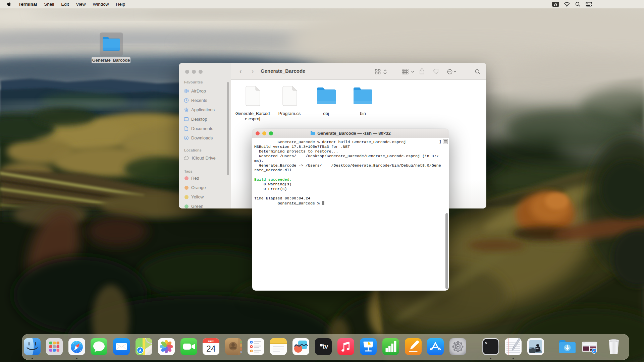 The image size is (644, 362). What do you see at coordinates (211, 349) in the screenshot?
I see `svg-text: 24` at bounding box center [211, 349].